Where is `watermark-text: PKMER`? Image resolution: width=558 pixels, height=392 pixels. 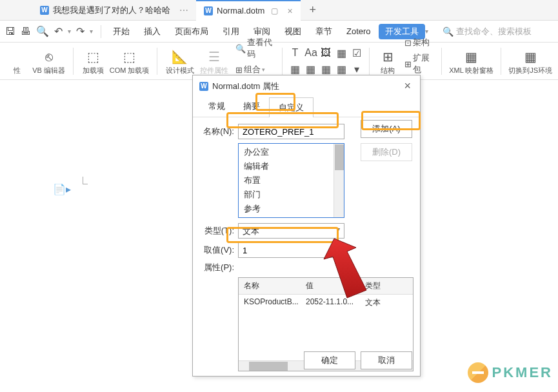
watermark-text: PKMER is located at coordinates (523, 373).